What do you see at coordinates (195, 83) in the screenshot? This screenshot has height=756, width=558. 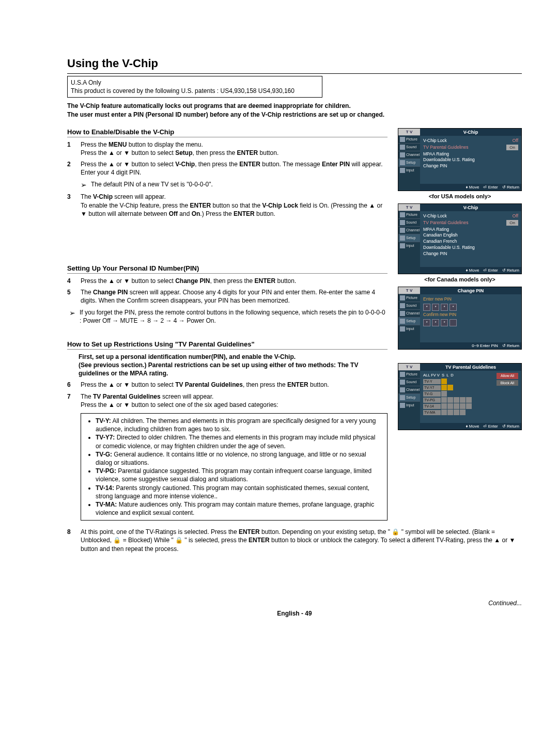 I see `patent-line1: U.S.A Only` at bounding box center [195, 83].